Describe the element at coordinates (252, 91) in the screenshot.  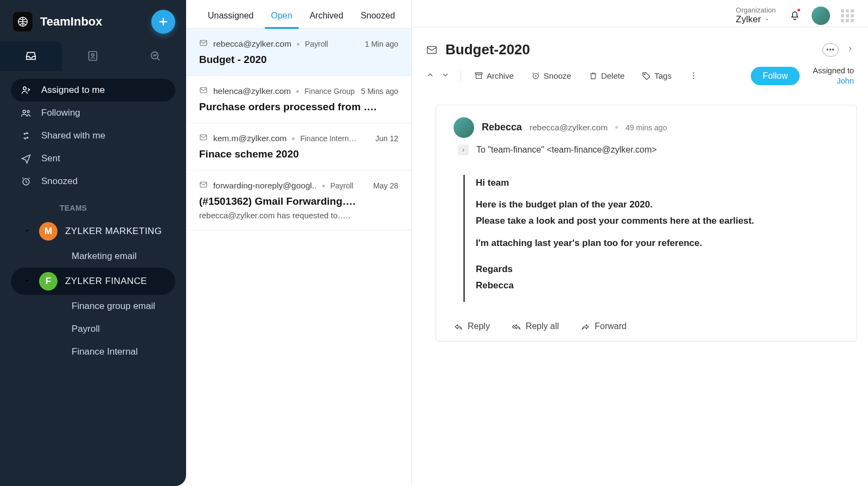
I see `message-from: helenca@zylker.com` at that location.